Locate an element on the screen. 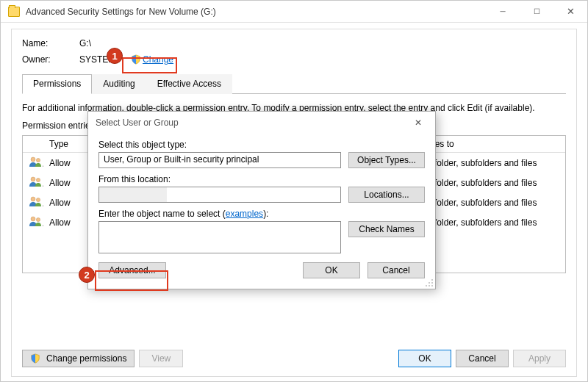  close-button: ✕ is located at coordinates (570, 12).